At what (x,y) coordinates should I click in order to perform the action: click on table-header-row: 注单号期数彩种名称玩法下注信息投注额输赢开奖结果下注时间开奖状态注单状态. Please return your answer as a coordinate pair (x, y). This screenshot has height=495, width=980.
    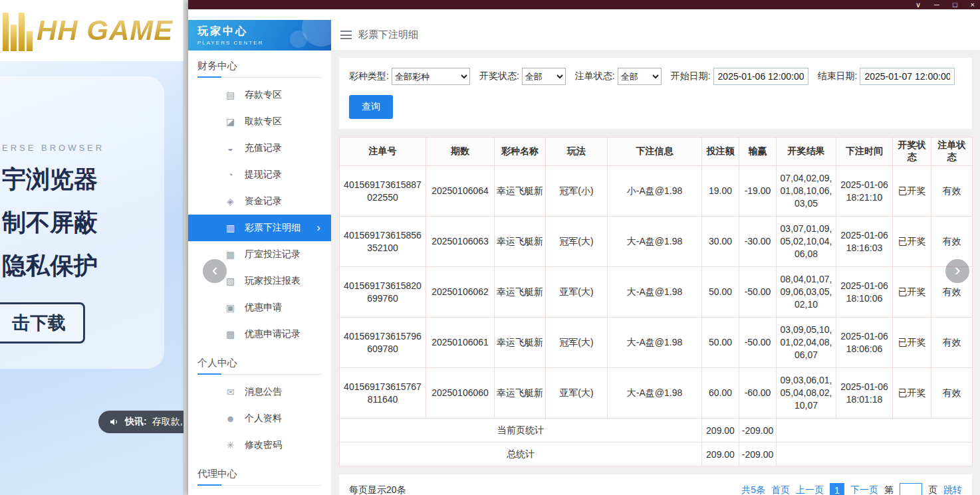
    Looking at the image, I should click on (656, 151).